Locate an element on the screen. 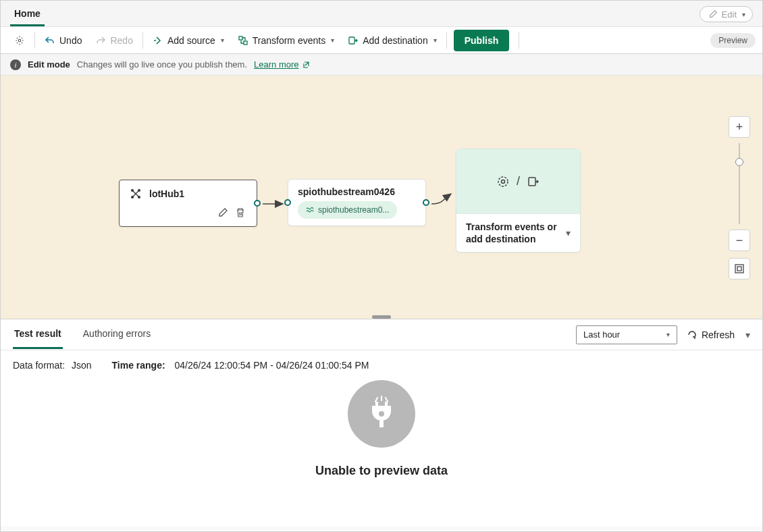 This screenshot has height=532, width=763. edit-mode-label: Edit mode is located at coordinates (49, 65).